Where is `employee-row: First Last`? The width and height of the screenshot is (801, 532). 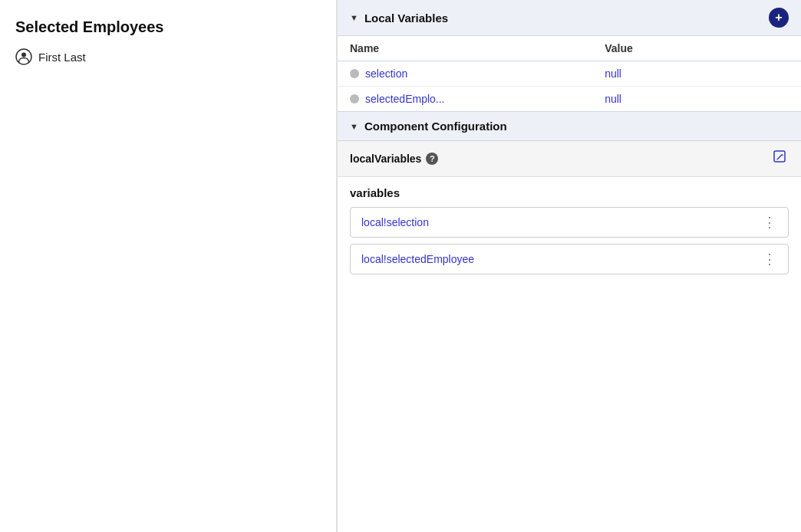
employee-row: First Last is located at coordinates (168, 57).